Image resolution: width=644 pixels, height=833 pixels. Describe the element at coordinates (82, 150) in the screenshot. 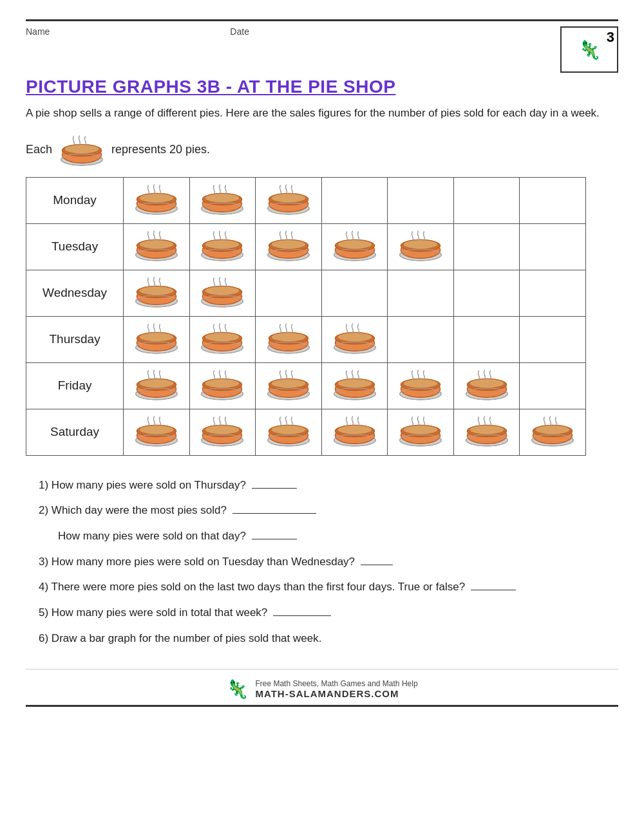

I see `legend-pie-icon` at that location.